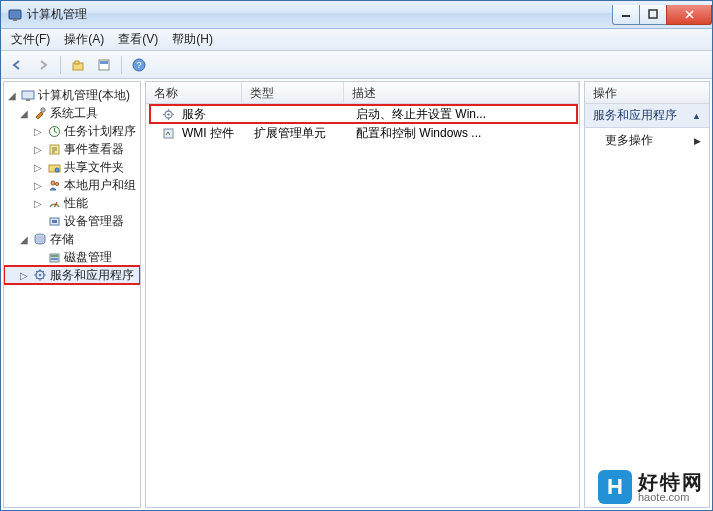 The width and height of the screenshot is (713, 511). What do you see at coordinates (208, 134) in the screenshot?
I see `cell-name: WMI 控件` at bounding box center [208, 134].